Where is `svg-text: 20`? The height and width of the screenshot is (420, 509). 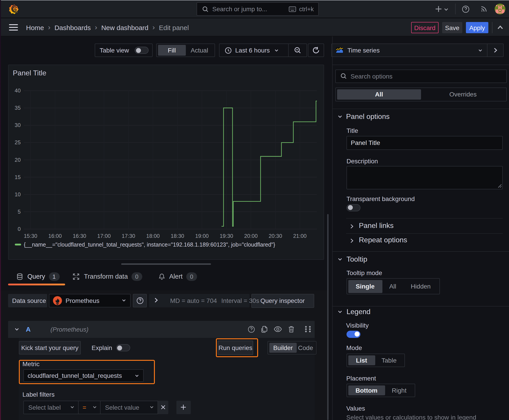
svg-text: 20 is located at coordinates (17, 160).